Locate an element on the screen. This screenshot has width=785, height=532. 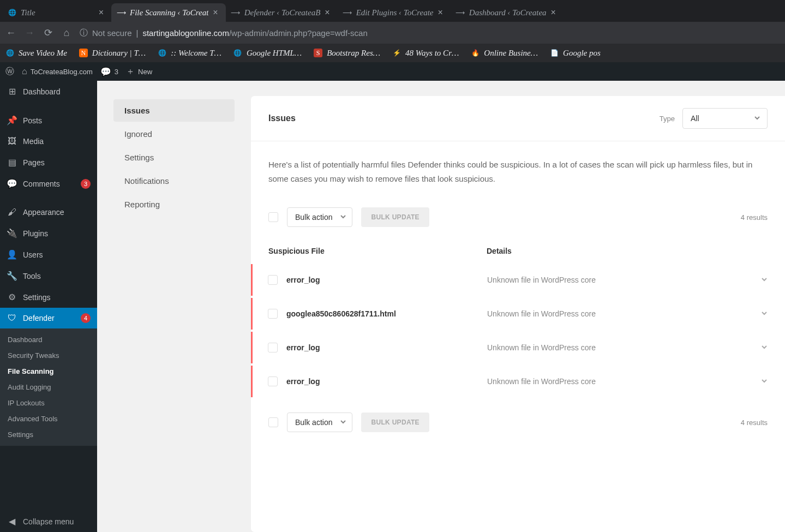
submenu-item: Advanced Tools is located at coordinates (49, 419).